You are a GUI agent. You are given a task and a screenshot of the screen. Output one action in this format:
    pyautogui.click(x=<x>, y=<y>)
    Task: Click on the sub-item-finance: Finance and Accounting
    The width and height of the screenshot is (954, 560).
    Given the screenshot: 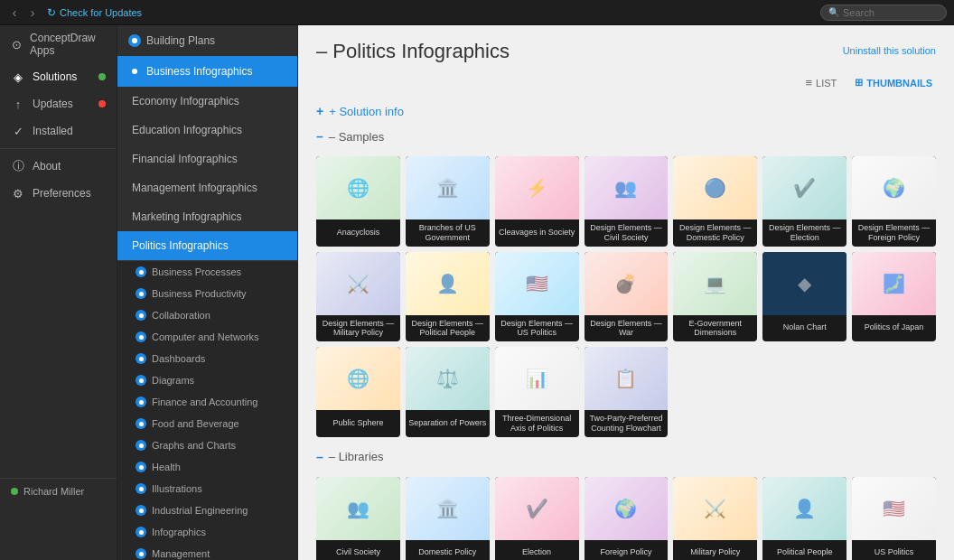 What is the action you would take?
    pyautogui.click(x=208, y=402)
    